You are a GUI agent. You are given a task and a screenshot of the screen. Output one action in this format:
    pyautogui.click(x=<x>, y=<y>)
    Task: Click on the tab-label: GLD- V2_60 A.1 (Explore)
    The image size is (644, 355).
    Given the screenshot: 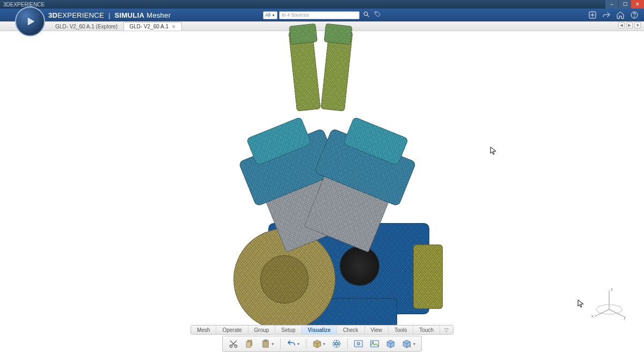 What is the action you would take?
    pyautogui.click(x=86, y=27)
    